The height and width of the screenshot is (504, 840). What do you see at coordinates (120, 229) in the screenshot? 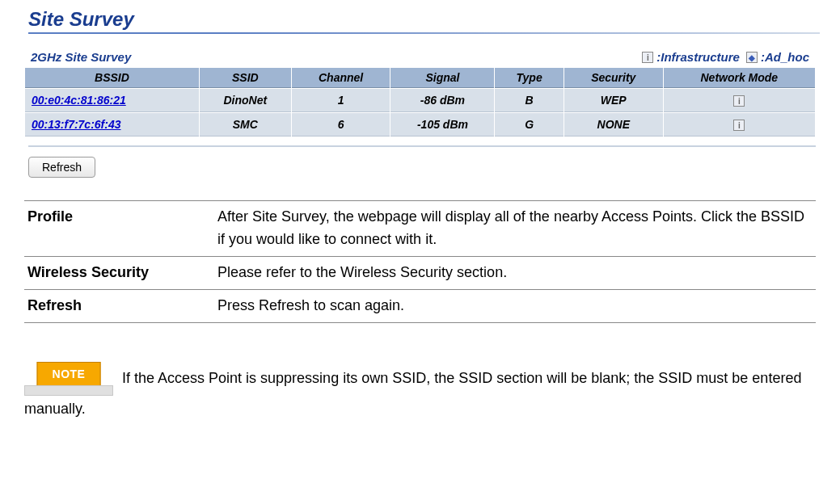
I see `desc-term: Profile` at bounding box center [120, 229].